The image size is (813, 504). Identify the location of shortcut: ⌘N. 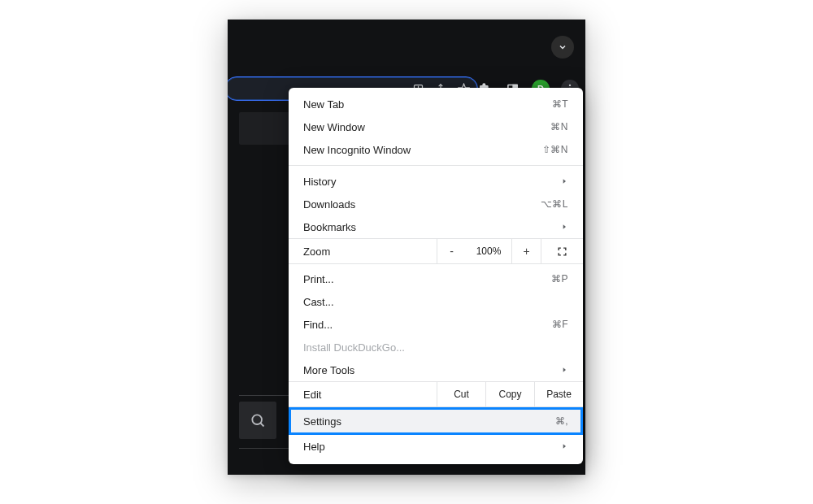
(559, 127).